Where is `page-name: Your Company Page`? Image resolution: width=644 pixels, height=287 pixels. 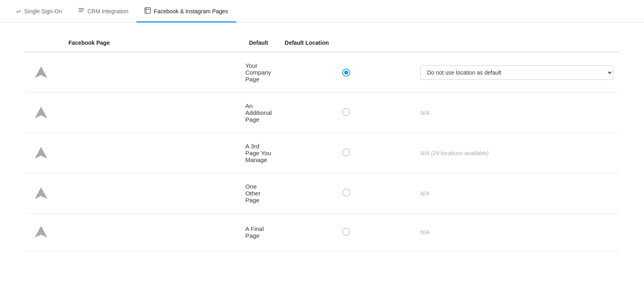 page-name: Your Company Page is located at coordinates (258, 73).